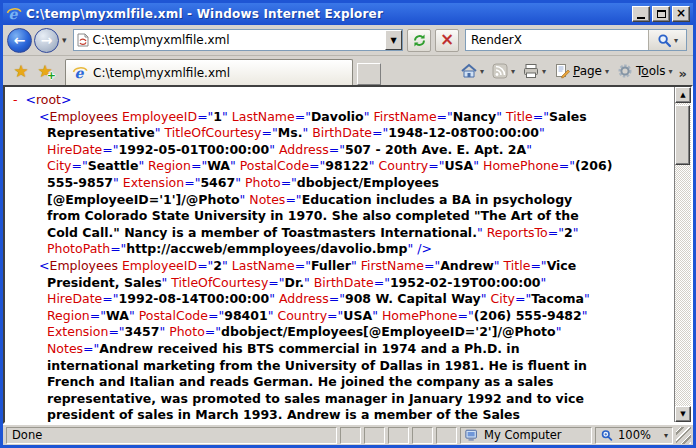 This screenshot has width=696, height=448. Describe the element at coordinates (394, 40) in the screenshot. I see `address-dropdown-button: ▼` at that location.